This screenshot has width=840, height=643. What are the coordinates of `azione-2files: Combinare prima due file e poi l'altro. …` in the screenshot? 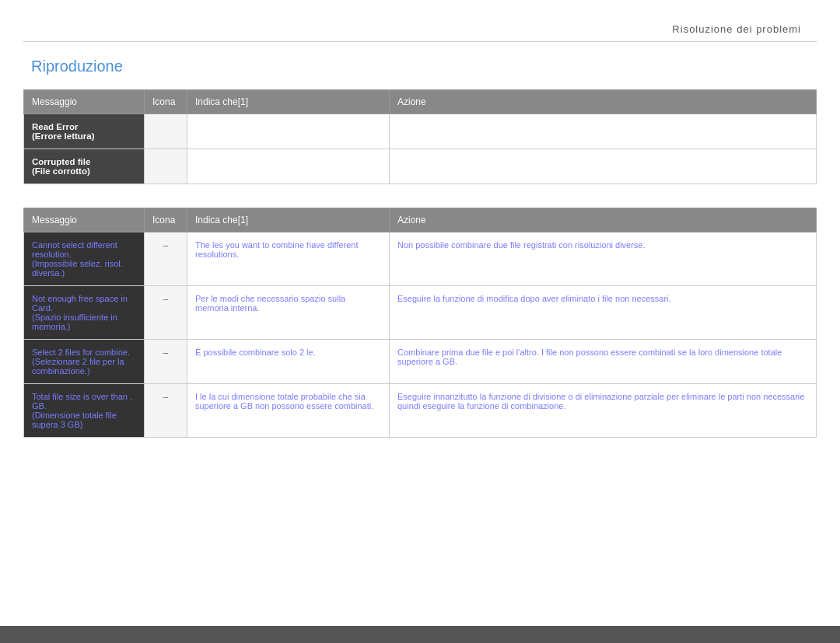 It's located at (604, 362).